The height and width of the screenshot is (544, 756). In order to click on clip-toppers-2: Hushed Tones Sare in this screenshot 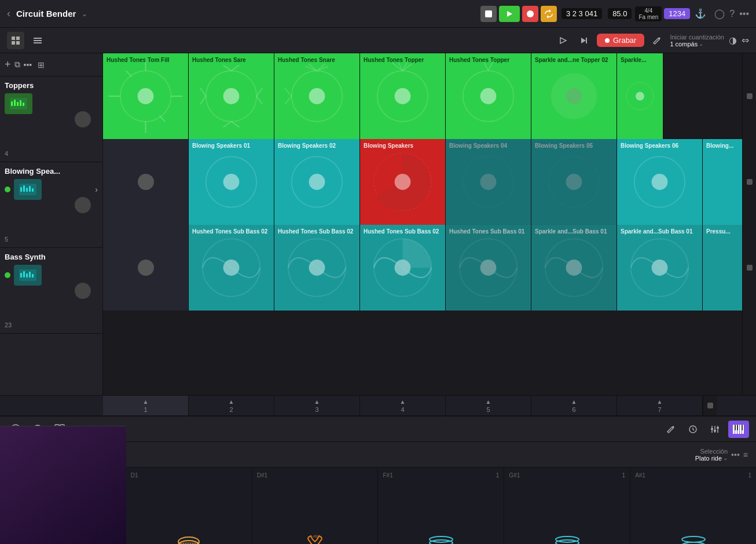, I will do `click(232, 96)`.